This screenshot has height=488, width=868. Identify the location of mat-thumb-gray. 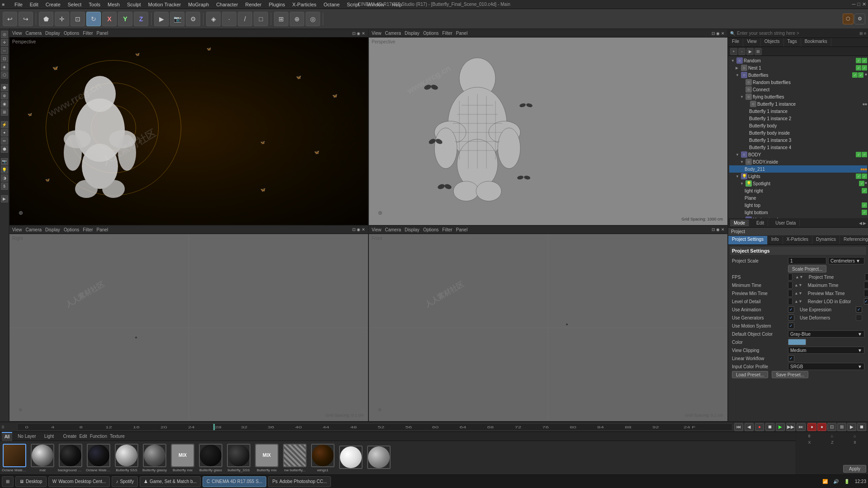
(379, 457).